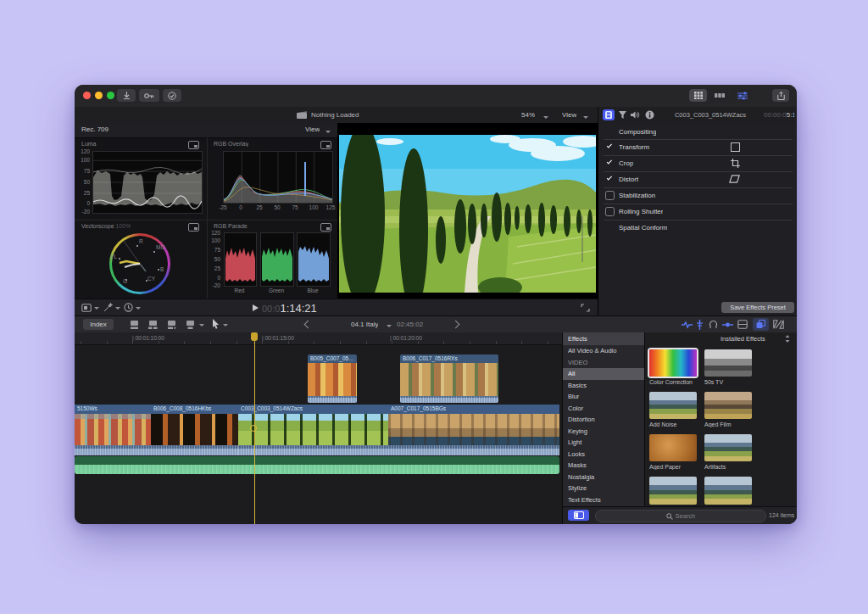 This screenshot has height=614, width=868. I want to click on effects-category-nostalgia: Nostalgia, so click(604, 477).